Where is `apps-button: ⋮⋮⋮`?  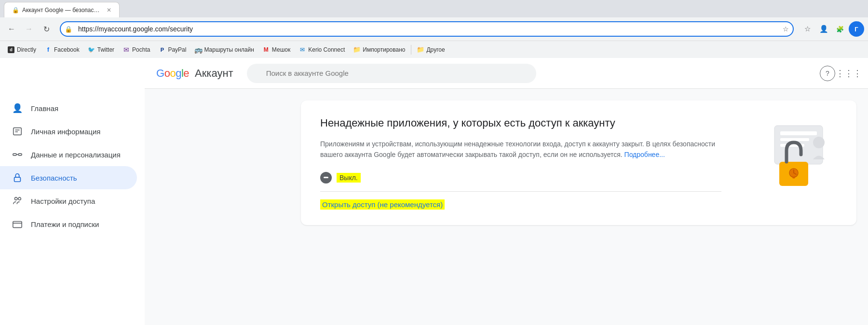
apps-button: ⋮⋮⋮ is located at coordinates (849, 73).